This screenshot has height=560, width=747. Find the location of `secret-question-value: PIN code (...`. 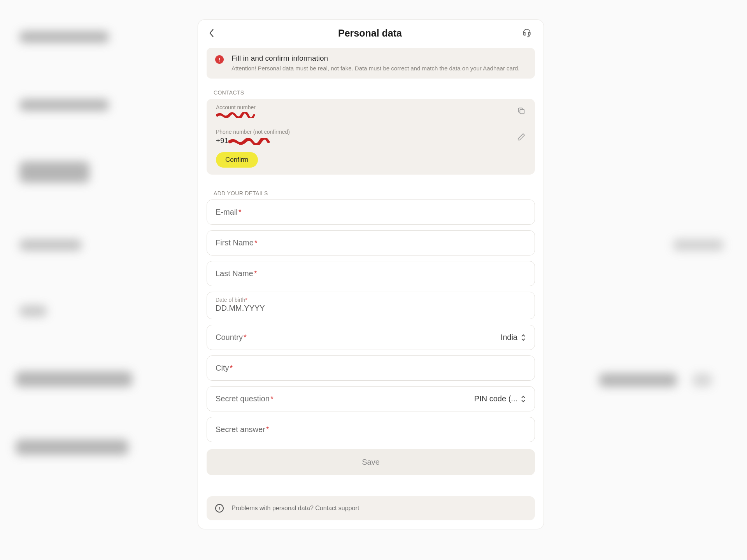

secret-question-value: PIN code (... is located at coordinates (496, 399).